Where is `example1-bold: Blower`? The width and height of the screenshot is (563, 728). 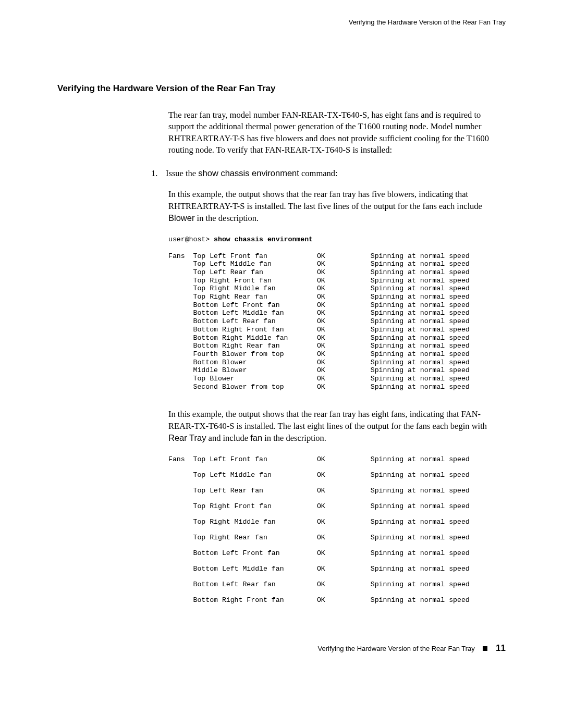 example1-bold: Blower is located at coordinates (181, 218).